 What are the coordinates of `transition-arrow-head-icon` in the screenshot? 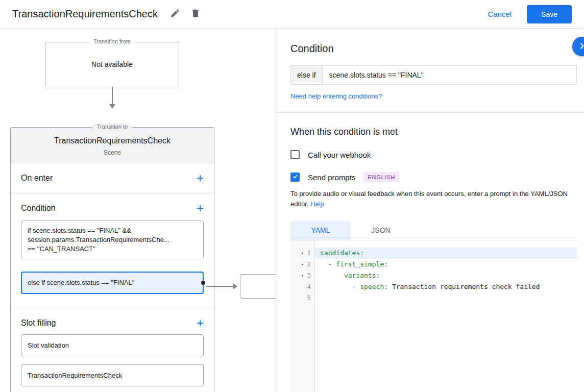 It's located at (112, 106).